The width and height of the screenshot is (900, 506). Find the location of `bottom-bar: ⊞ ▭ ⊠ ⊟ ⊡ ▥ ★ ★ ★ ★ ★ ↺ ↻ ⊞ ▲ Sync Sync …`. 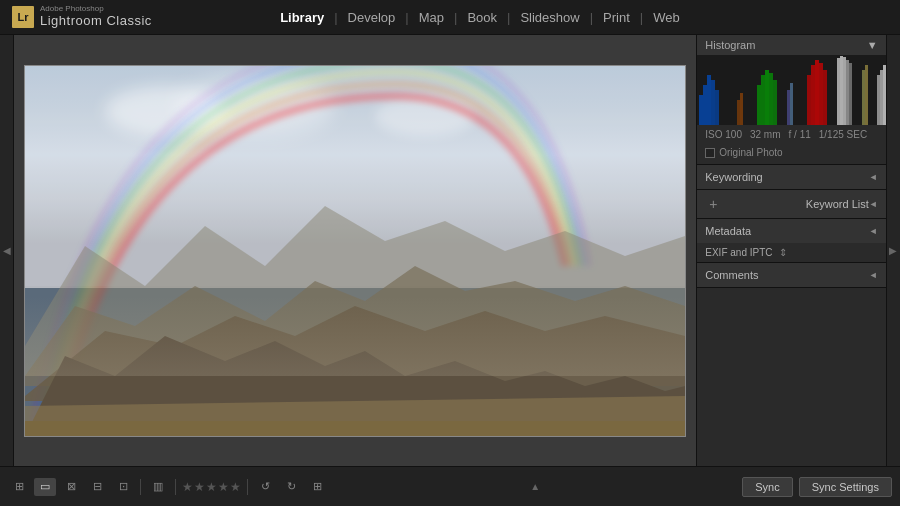

bottom-bar: ⊞ ▭ ⊠ ⊟ ⊡ ▥ ★ ★ ★ ★ ★ ↺ ↻ ⊞ ▲ Sync Sync … is located at coordinates (450, 486).